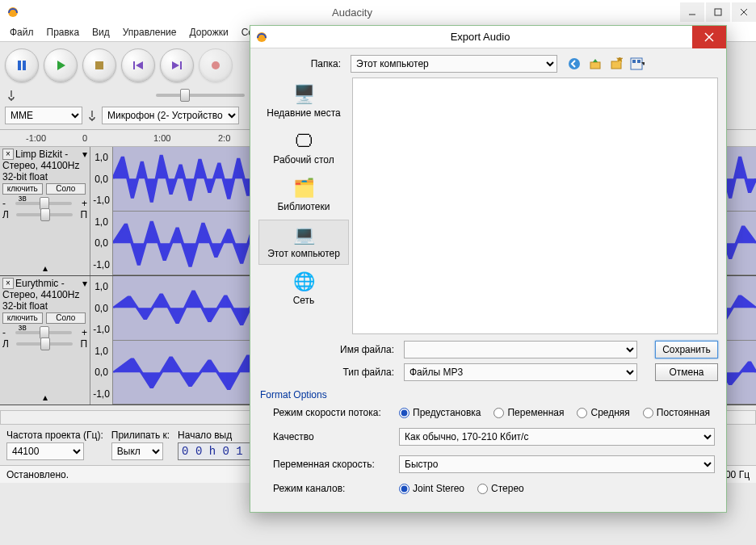 This screenshot has width=756, height=545. Describe the element at coordinates (378, 12) in the screenshot. I see `main-titlebar: Audacity` at that location.